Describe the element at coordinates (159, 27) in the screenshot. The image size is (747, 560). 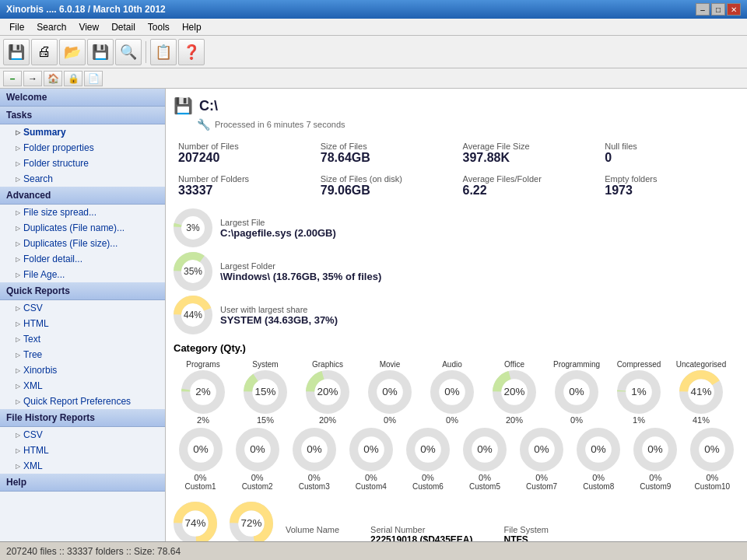
I see `menu-tools: Tools` at that location.